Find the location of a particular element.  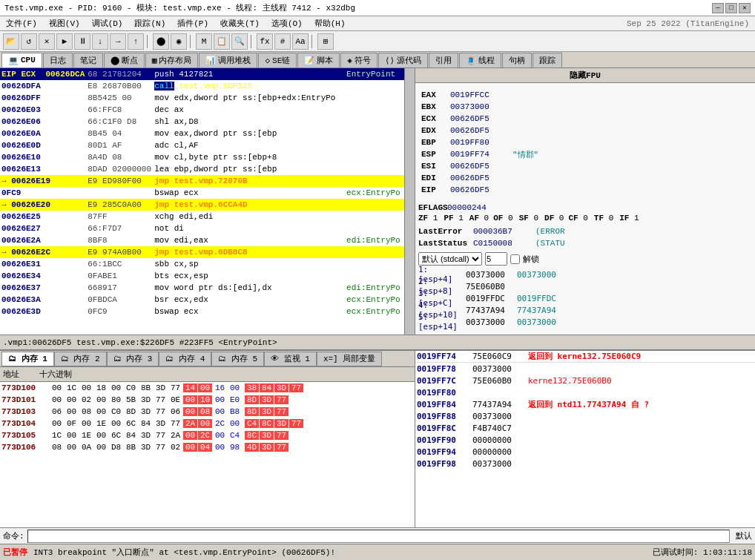

mem-tab-1: 🗂 内存 1 is located at coordinates (28, 359).